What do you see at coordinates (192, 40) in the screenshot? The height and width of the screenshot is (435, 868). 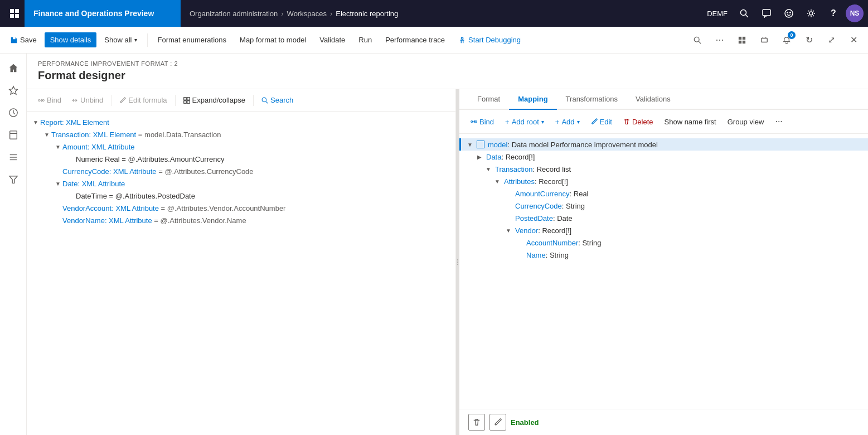 I see `format-enumerations-button: Format enumerations` at bounding box center [192, 40].